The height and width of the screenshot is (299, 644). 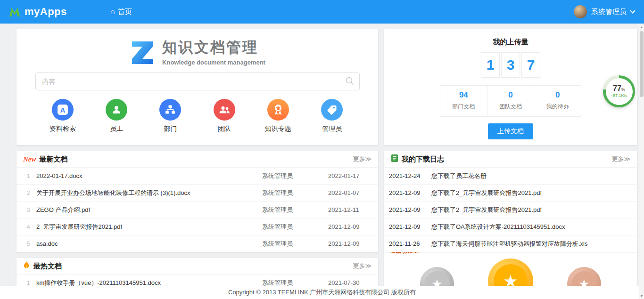 What do you see at coordinates (63, 116) in the screenshot?
I see `shortcut-doc-search: A 资料检索` at bounding box center [63, 116].